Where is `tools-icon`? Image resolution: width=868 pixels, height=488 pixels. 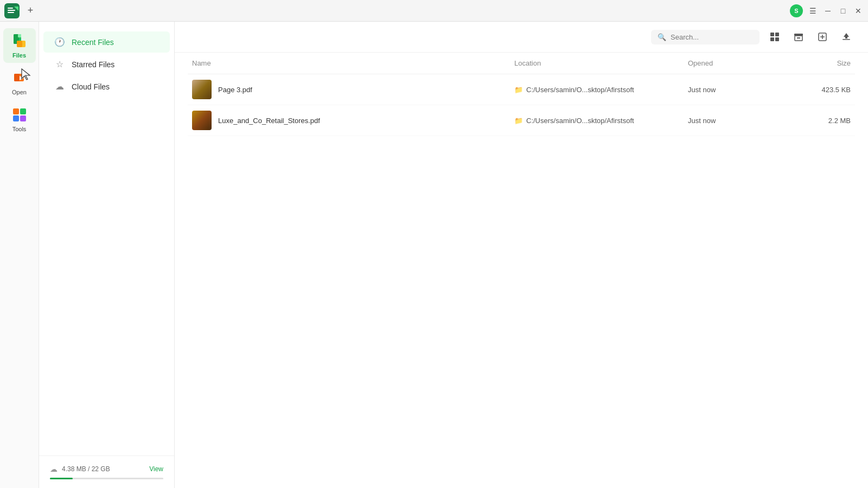 tools-icon is located at coordinates (20, 115).